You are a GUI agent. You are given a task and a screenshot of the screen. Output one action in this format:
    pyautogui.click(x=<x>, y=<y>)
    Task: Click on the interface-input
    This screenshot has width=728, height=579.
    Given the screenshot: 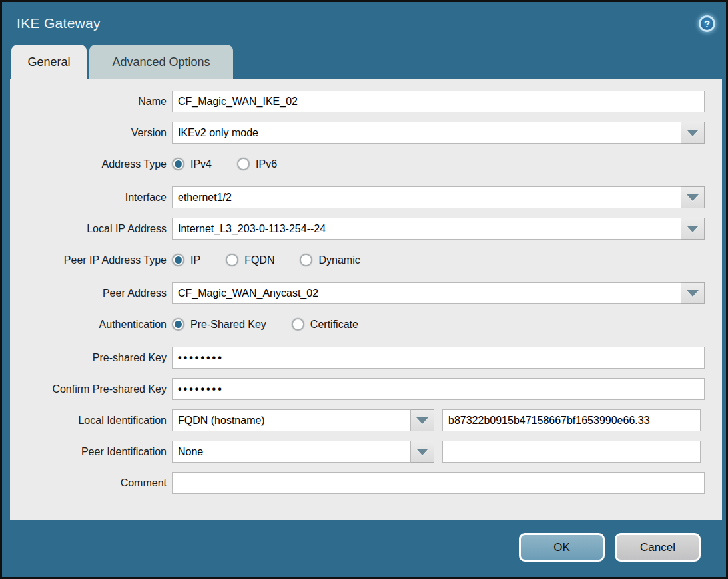 What is the action you would take?
    pyautogui.click(x=426, y=197)
    